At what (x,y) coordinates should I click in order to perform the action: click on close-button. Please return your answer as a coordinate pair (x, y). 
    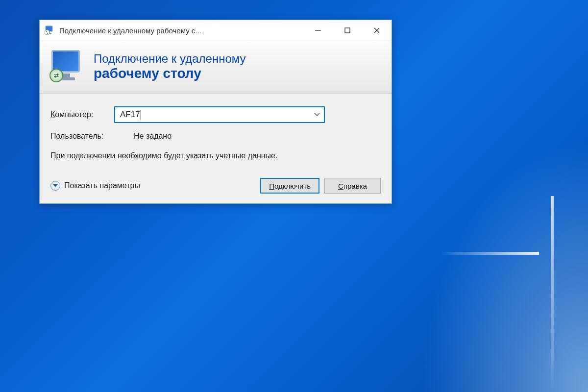
    Looking at the image, I should click on (377, 30).